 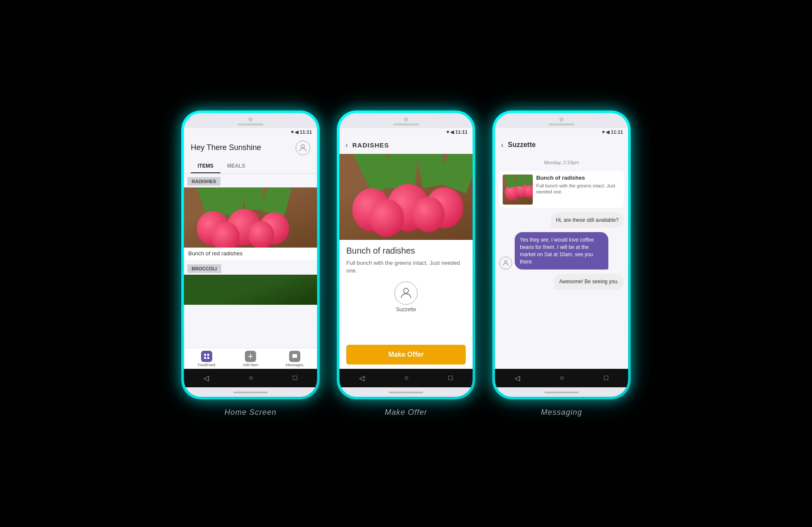 What do you see at coordinates (250, 224) in the screenshot?
I see `item-card-radishes: Bunch of red radishes` at bounding box center [250, 224].